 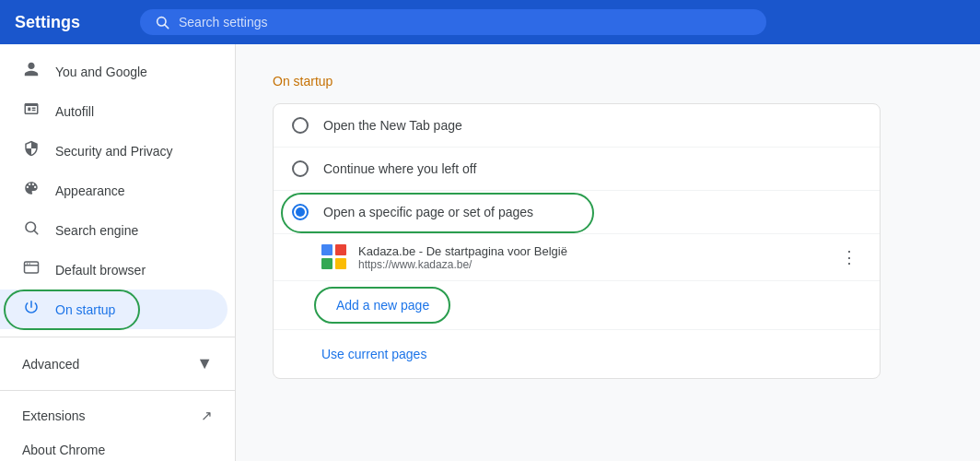 I want to click on kadaza-square-blue, so click(x=327, y=250).